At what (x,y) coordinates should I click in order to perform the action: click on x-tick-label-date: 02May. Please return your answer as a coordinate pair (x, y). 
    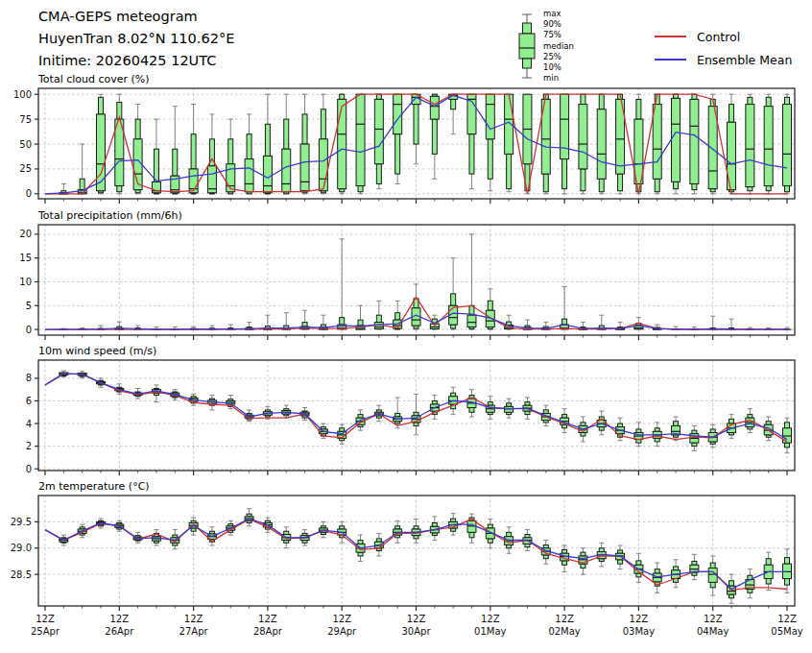
    Looking at the image, I should click on (564, 632).